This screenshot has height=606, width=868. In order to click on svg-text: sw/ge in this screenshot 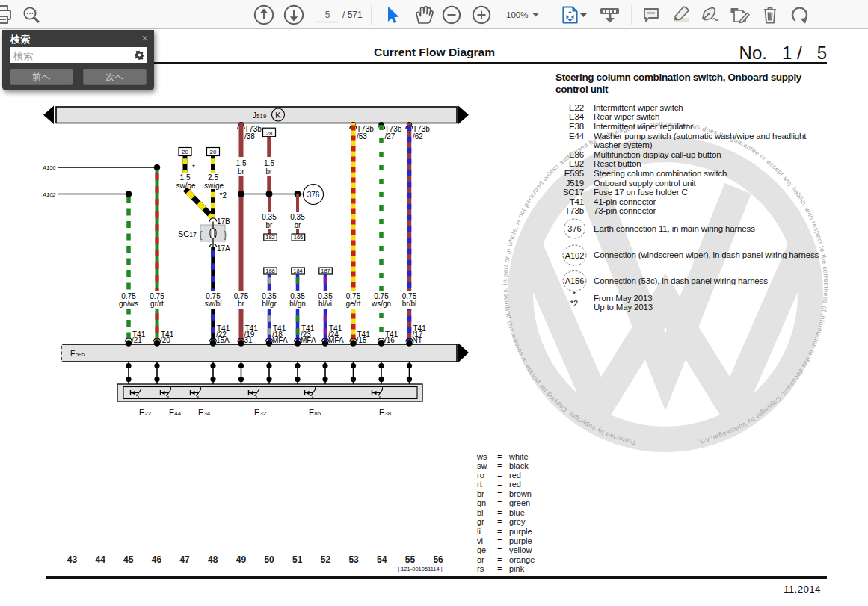, I will do `click(214, 185)`.